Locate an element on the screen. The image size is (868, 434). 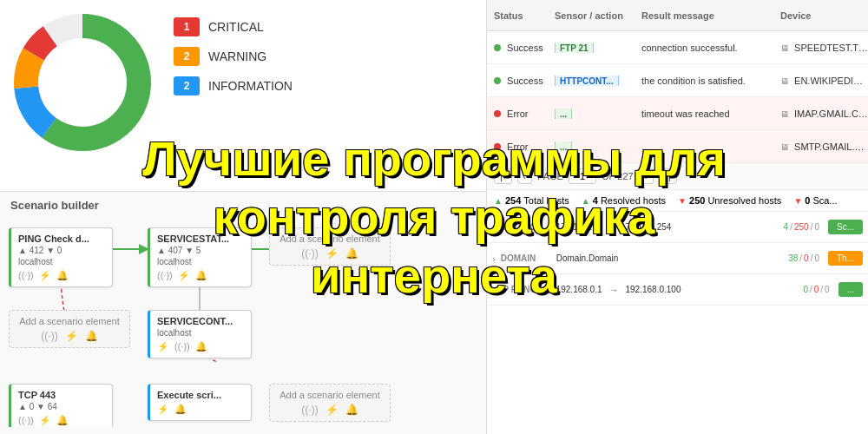
node-servicecont-title: SERVICECONT... is located at coordinates (201, 321).